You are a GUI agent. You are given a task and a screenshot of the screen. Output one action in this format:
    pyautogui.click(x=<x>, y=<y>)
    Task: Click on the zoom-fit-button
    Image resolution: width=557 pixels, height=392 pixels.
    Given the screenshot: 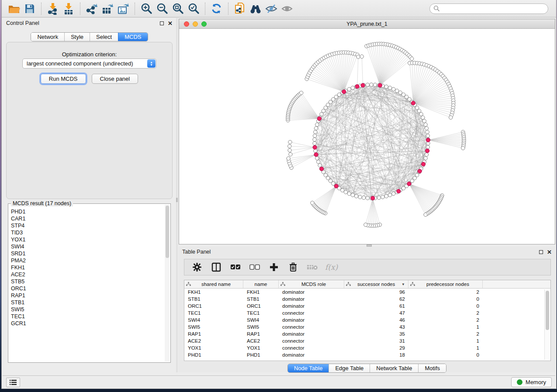 What is the action you would take?
    pyautogui.click(x=178, y=9)
    